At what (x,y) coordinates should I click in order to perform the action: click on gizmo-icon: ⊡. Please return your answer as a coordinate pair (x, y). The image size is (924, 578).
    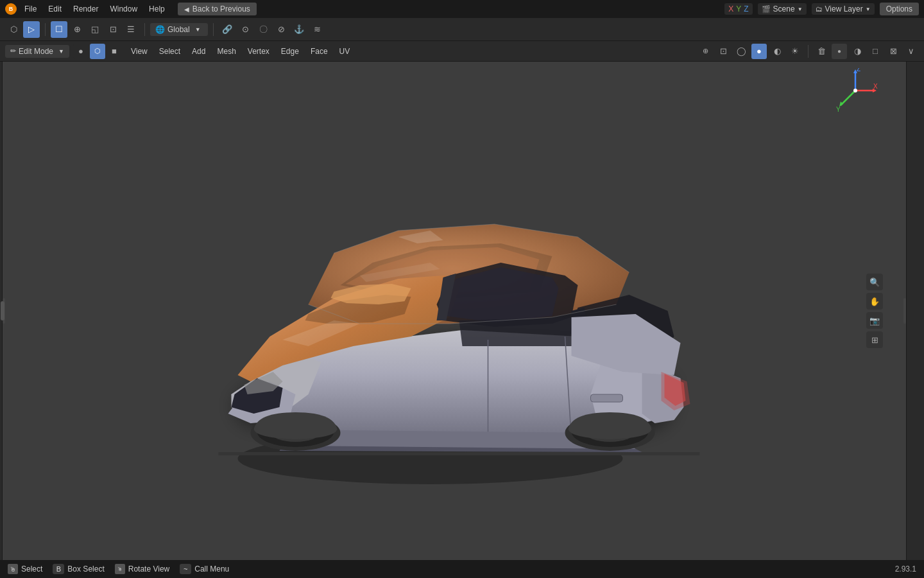
    Looking at the image, I should click on (723, 51).